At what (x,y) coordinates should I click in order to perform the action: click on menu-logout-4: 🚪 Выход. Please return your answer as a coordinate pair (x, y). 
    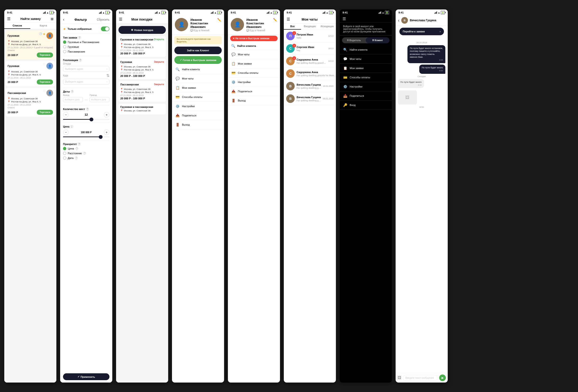
    Looking at the image, I should click on (198, 125).